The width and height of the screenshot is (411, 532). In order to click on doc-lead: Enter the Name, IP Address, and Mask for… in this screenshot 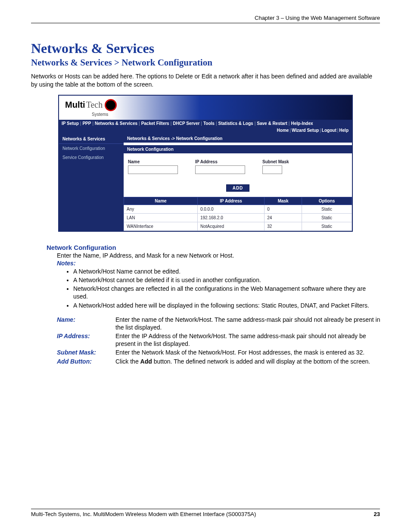, I will do `click(218, 255)`.